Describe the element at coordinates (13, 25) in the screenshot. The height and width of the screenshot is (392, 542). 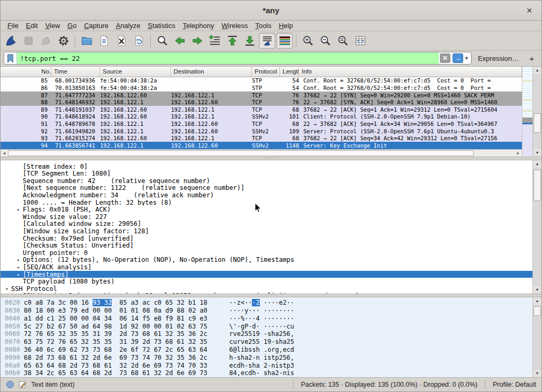
I see `menu-file: File` at that location.